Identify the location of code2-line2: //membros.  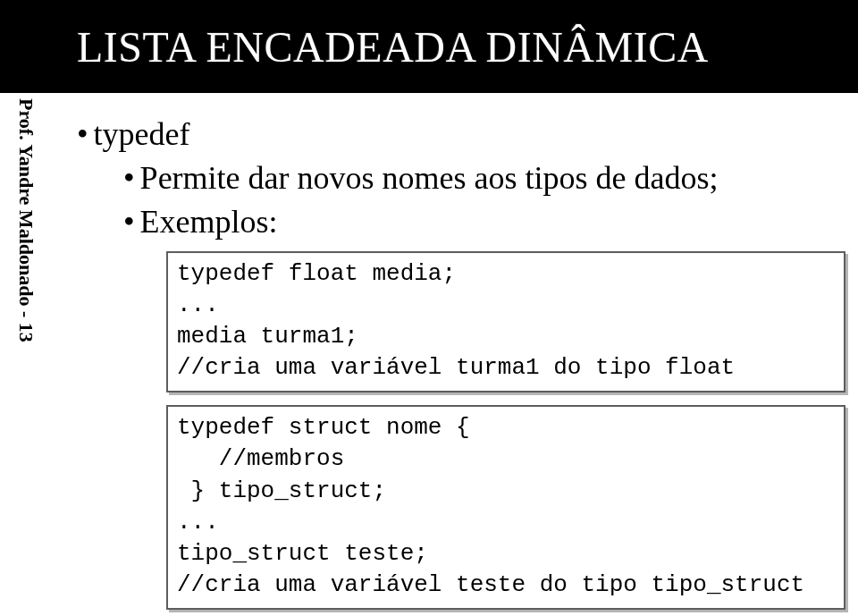
(261, 459).